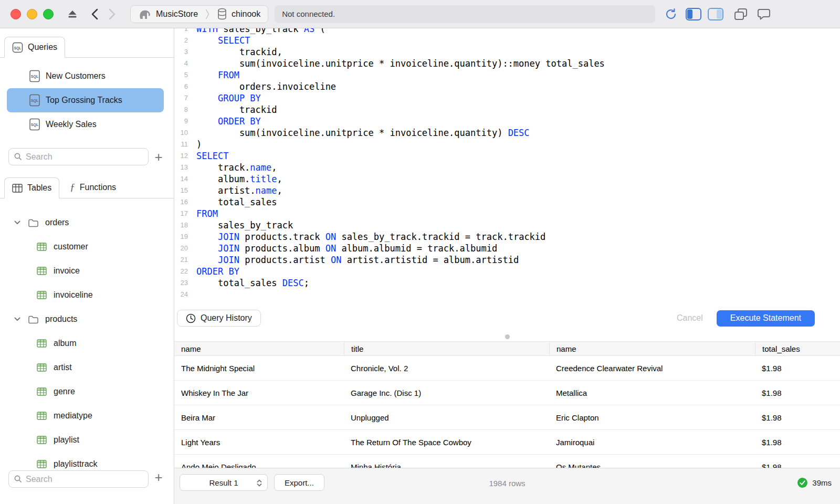 The width and height of the screenshot is (840, 504). Describe the element at coordinates (85, 124) in the screenshot. I see `query-item: SQL Weekly Sales` at that location.